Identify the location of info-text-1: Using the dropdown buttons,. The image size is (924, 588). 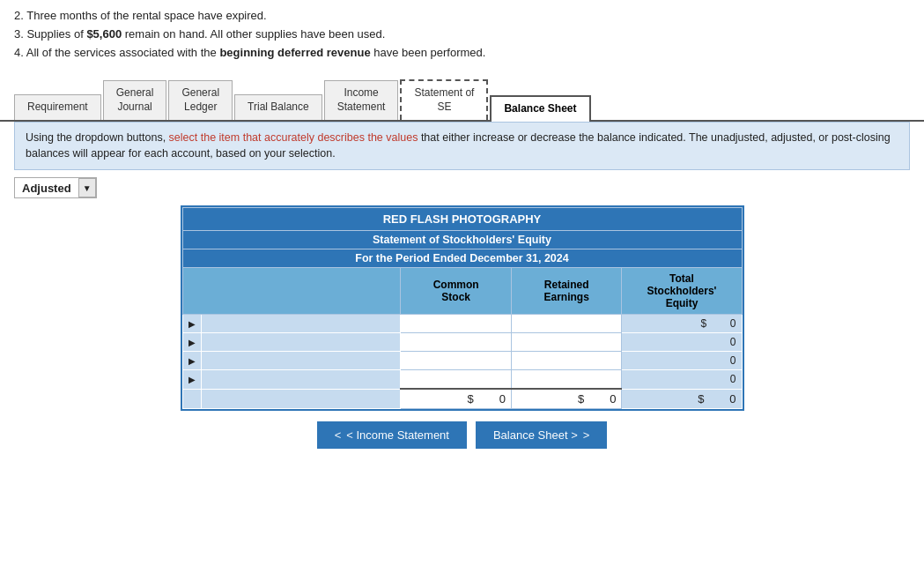
(97, 138).